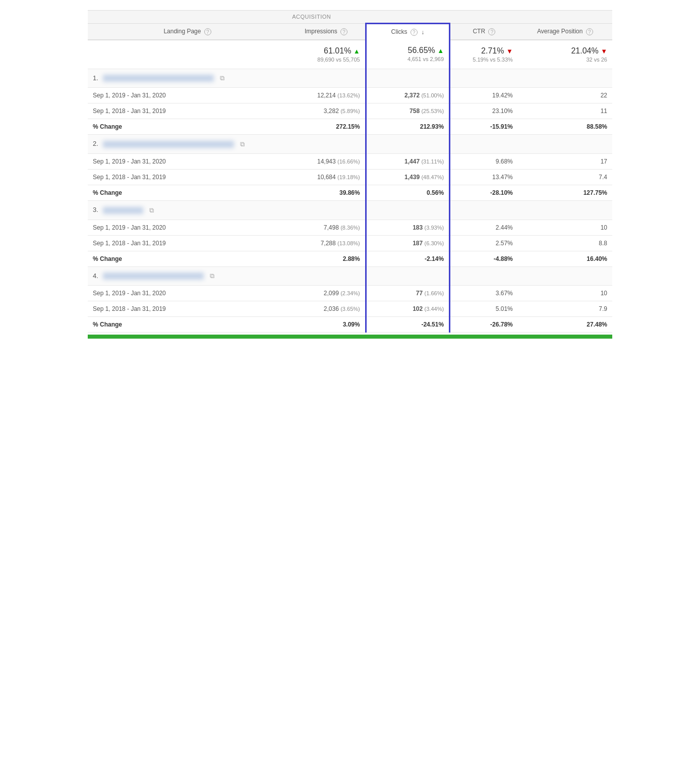  I want to click on copy-icon-2: ⧉, so click(242, 144).